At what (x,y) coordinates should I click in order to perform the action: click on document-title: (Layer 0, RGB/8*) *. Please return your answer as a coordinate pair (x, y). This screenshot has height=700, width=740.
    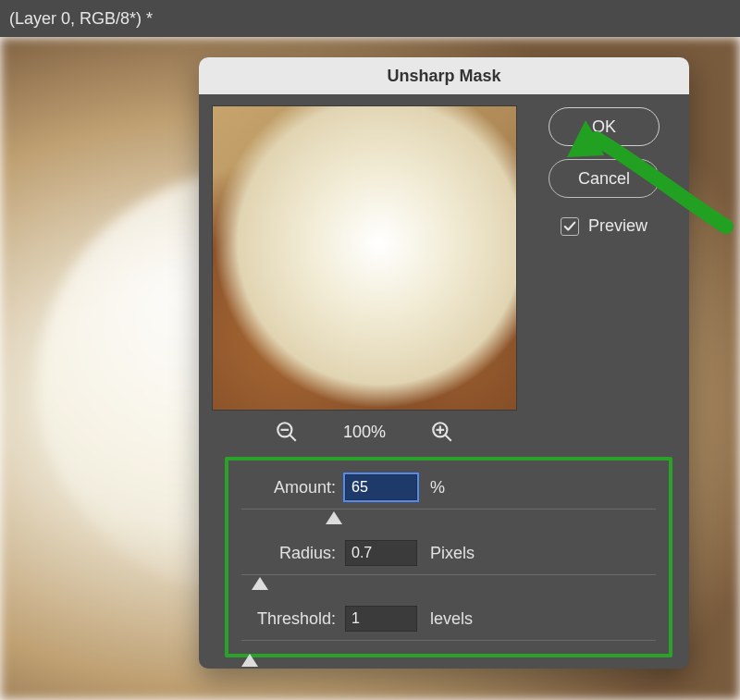
    Looking at the image, I should click on (81, 18).